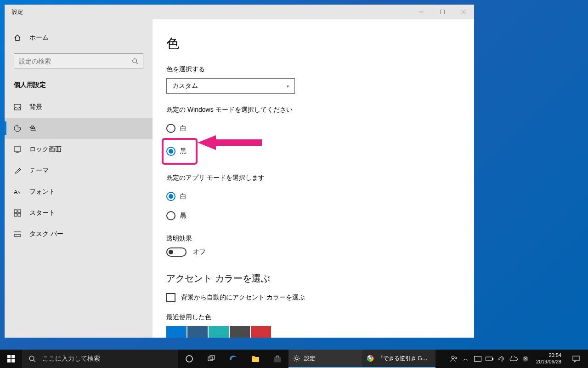 The height and width of the screenshot is (368, 588). What do you see at coordinates (313, 142) in the screenshot?
I see `windows-mode-group: 白 黒` at bounding box center [313, 142].